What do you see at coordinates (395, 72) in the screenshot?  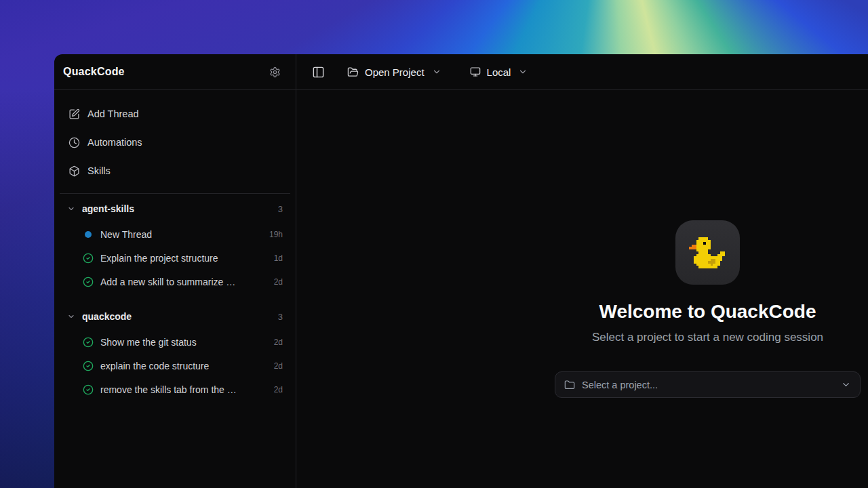 I see `open-project-button: Open Project` at bounding box center [395, 72].